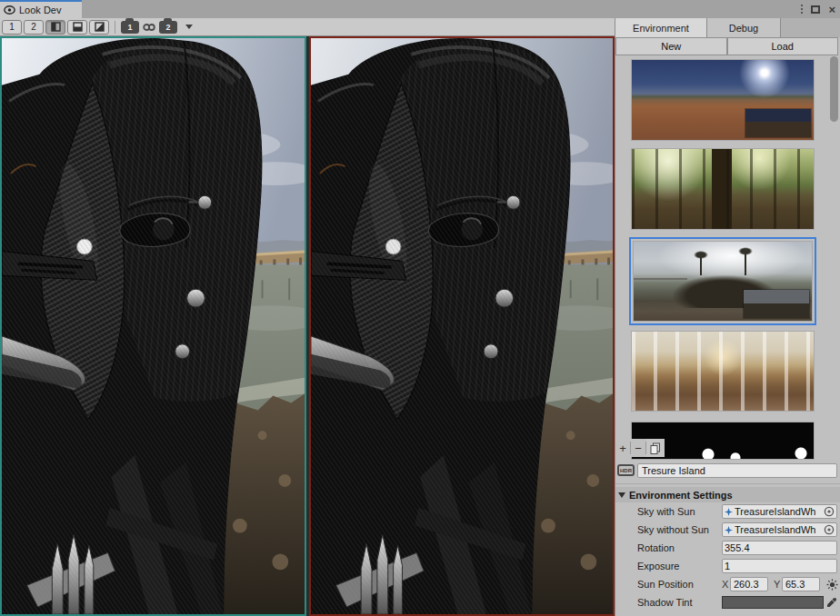 This screenshot has height=616, width=840. What do you see at coordinates (773, 602) in the screenshot?
I see `shadow-tint-color-swatch` at bounding box center [773, 602].